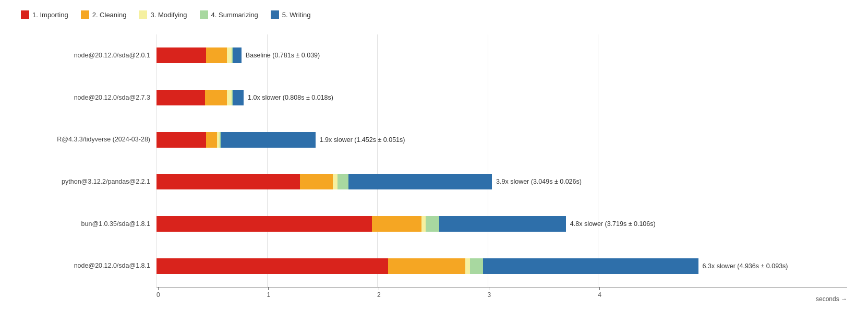  Describe the element at coordinates (25, 15) in the screenshot. I see `legend-swatch-importing` at that location.